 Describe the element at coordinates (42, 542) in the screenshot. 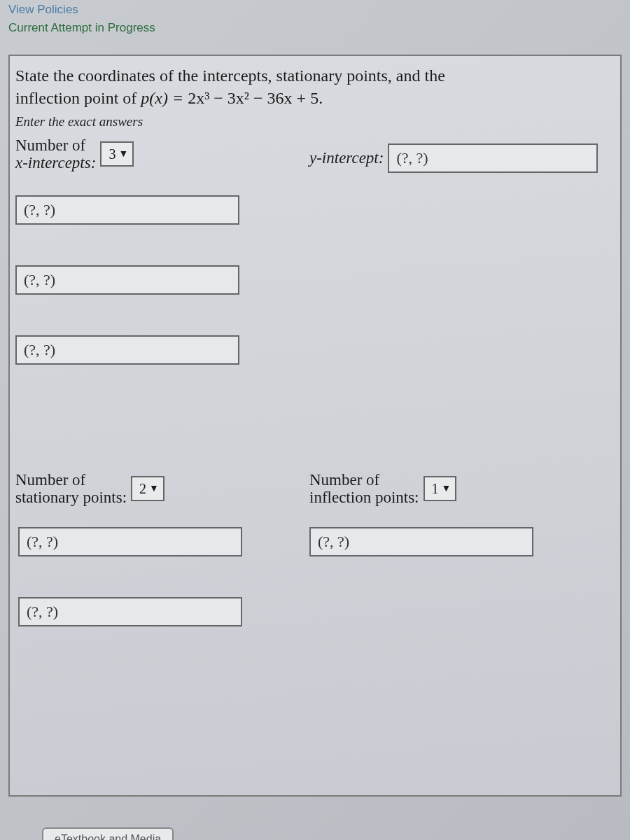

I see `stationary-value-1: (?, ?)` at that location.